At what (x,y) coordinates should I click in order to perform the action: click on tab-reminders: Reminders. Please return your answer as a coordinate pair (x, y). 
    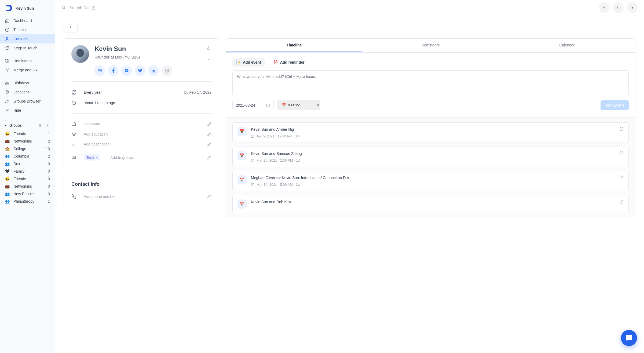
    Looking at the image, I should click on (430, 46).